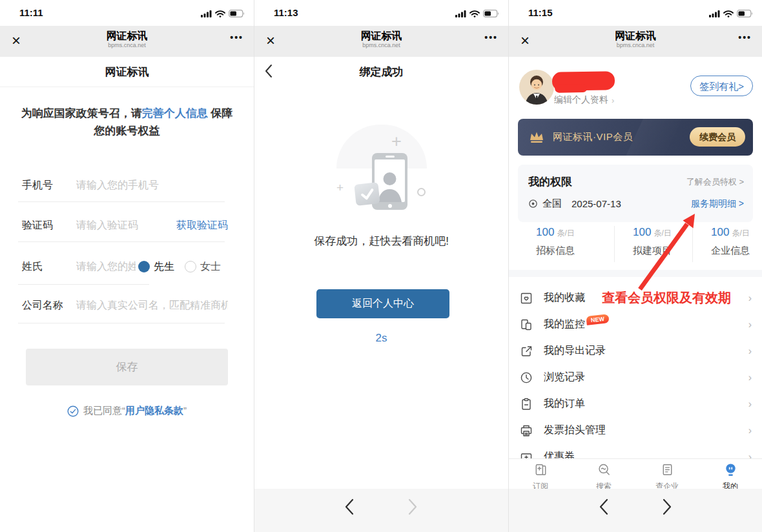 This screenshot has width=762, height=532. I want to click on menu-item-monitoring: 我的监控 NEW ›, so click(635, 324).